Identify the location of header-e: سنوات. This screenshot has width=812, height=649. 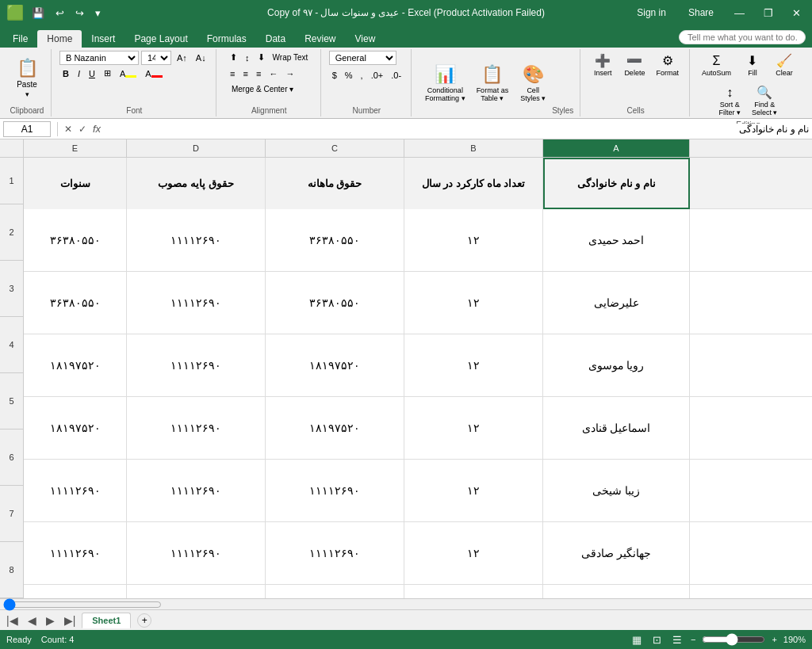
(75, 184).